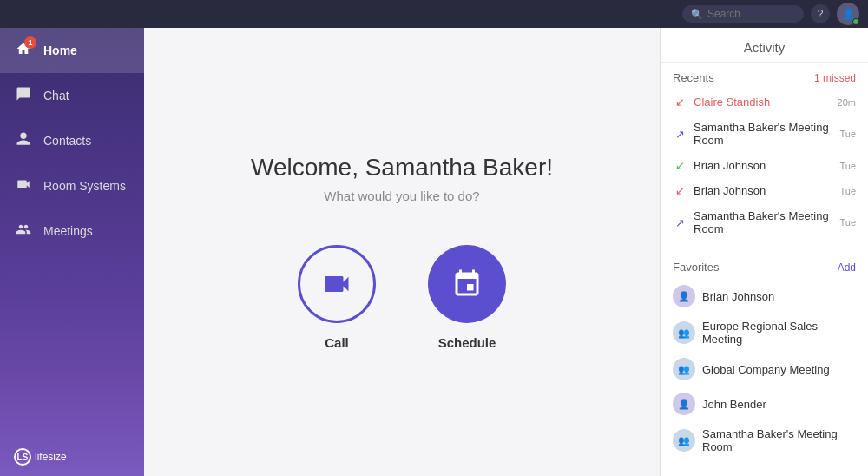 The image size is (868, 476). What do you see at coordinates (68, 231) in the screenshot?
I see `sidebar-label-meetings: Meetings` at bounding box center [68, 231].